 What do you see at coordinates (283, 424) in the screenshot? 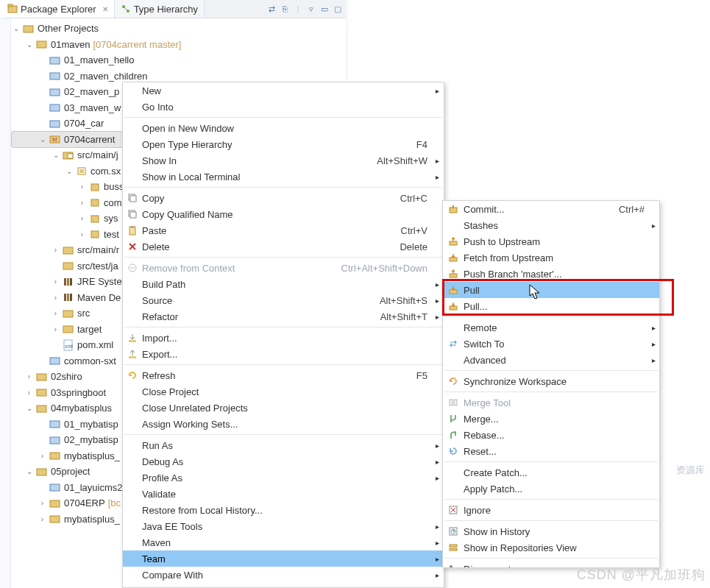
I see `menu-assign-ws: Assign Working Sets...` at bounding box center [283, 424].